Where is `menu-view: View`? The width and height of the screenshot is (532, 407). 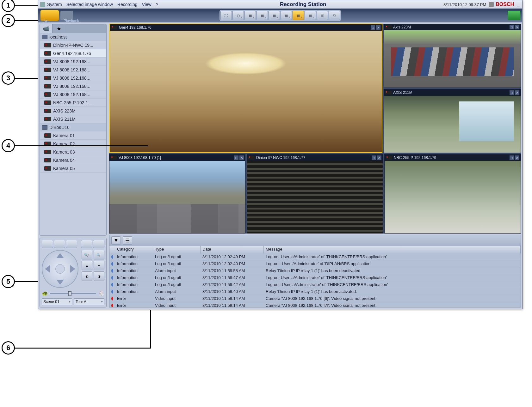 menu-view: View is located at coordinates (147, 4).